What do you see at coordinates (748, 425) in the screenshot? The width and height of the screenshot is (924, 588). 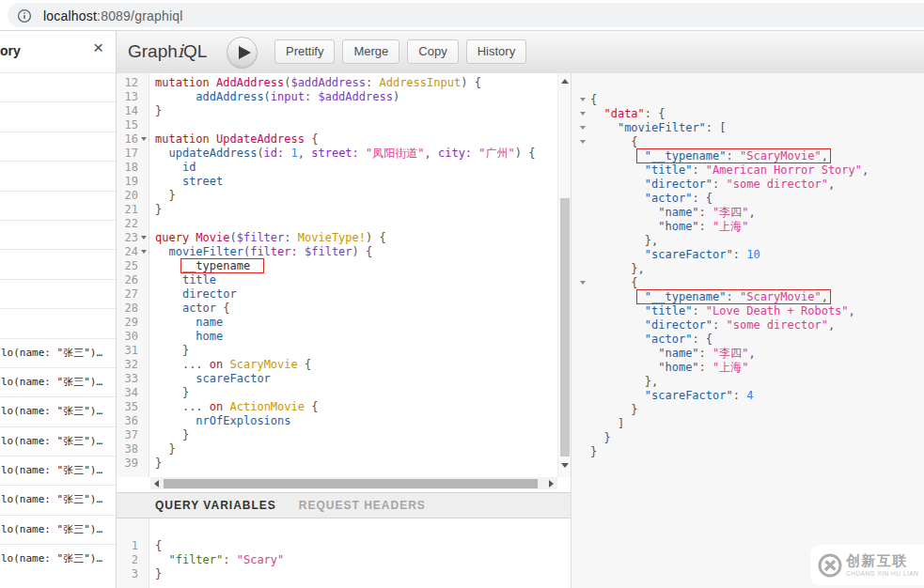 I see `code-line: ]` at bounding box center [748, 425].